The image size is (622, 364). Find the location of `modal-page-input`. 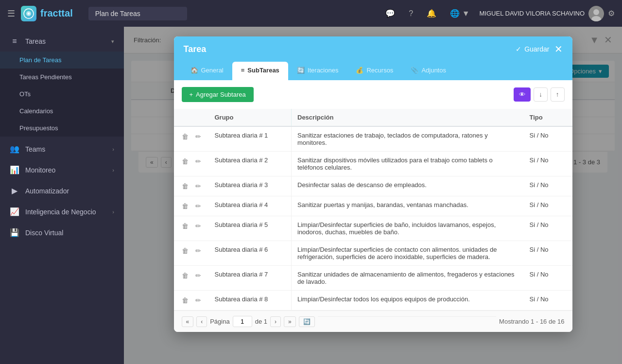

modal-page-input is located at coordinates (242, 322).